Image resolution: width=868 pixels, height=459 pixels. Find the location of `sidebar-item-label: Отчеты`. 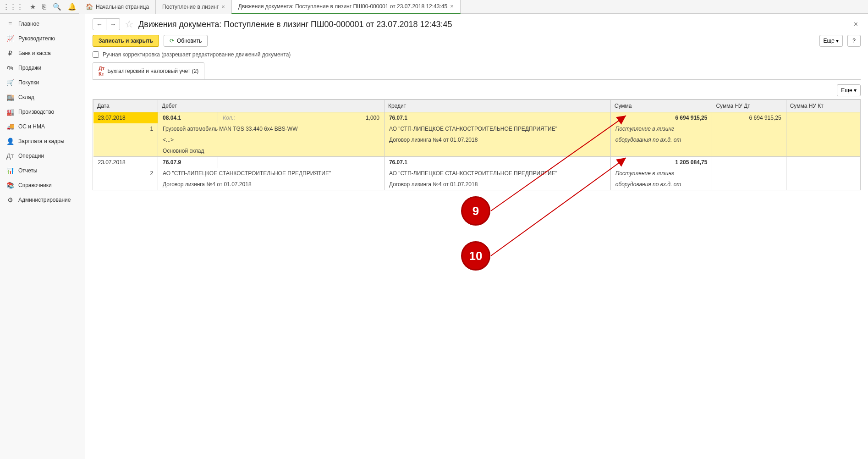

sidebar-item-label: Отчеты is located at coordinates (27, 171).